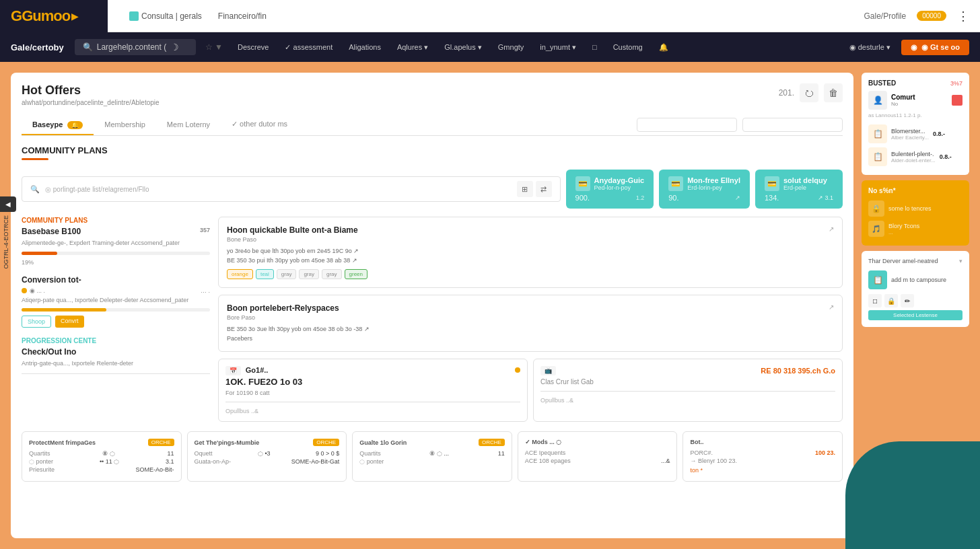  What do you see at coordinates (704, 189) in the screenshot?
I see `action-card-2: 💳 Mon-free Ellnyl Erd-lorin-pey 90. ↗` at bounding box center [704, 189].